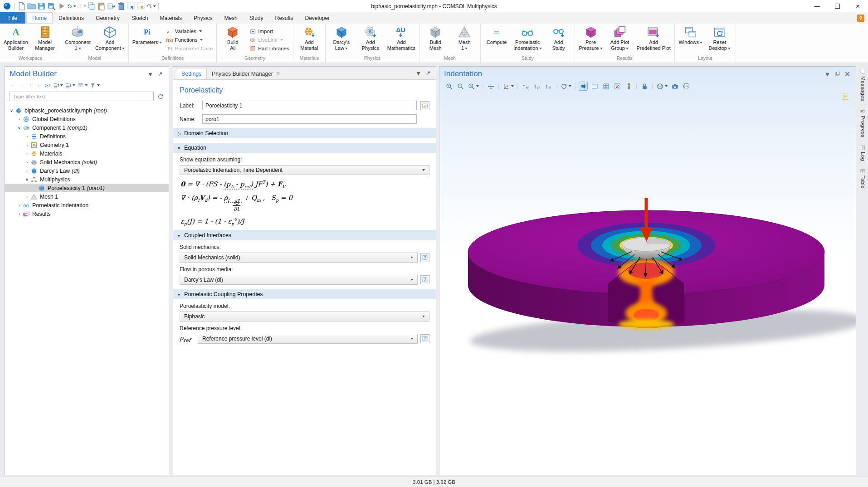  Describe the element at coordinates (13, 85) in the screenshot. I see `go-back-button: ←` at that location.